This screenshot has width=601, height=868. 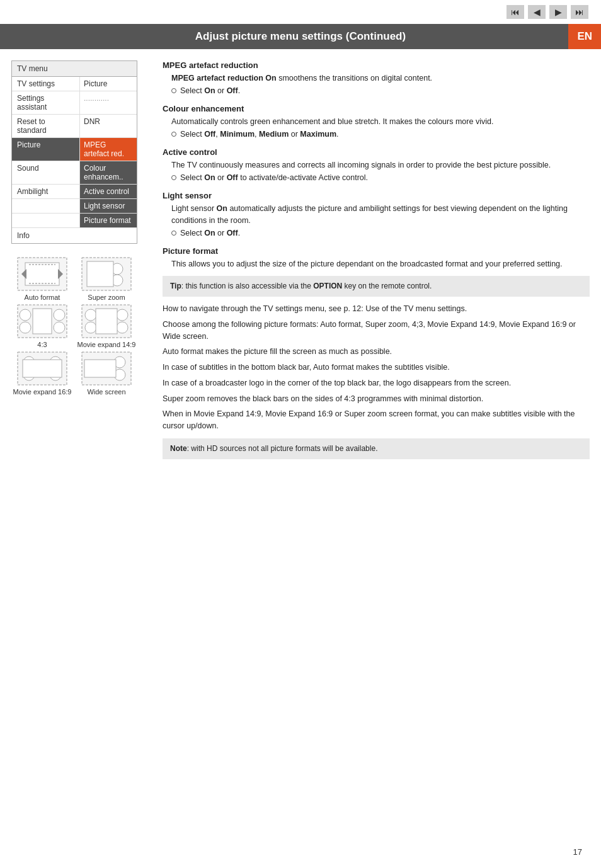 What do you see at coordinates (106, 392) in the screenshot?
I see `diagram-wide-screen-label: Wide screen` at bounding box center [106, 392].